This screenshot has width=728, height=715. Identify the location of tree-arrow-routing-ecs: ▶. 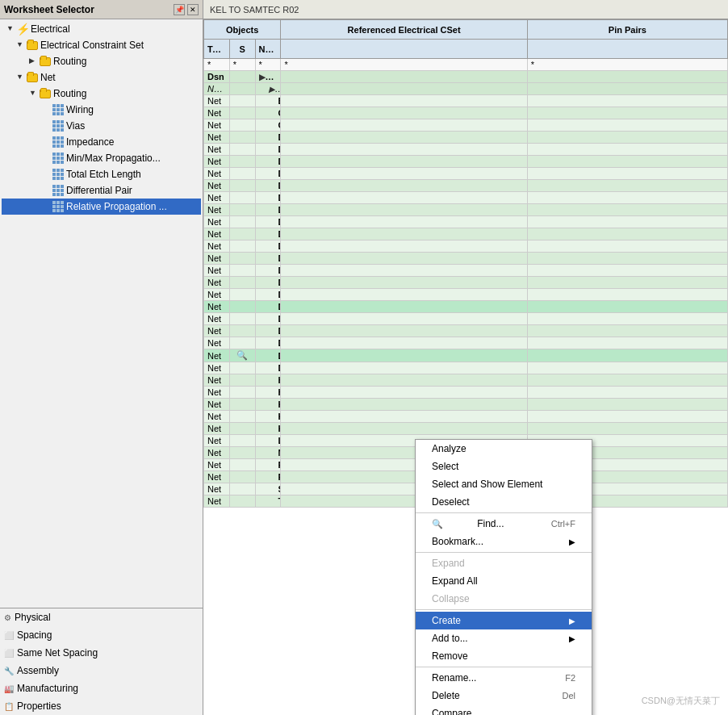
(34, 61).